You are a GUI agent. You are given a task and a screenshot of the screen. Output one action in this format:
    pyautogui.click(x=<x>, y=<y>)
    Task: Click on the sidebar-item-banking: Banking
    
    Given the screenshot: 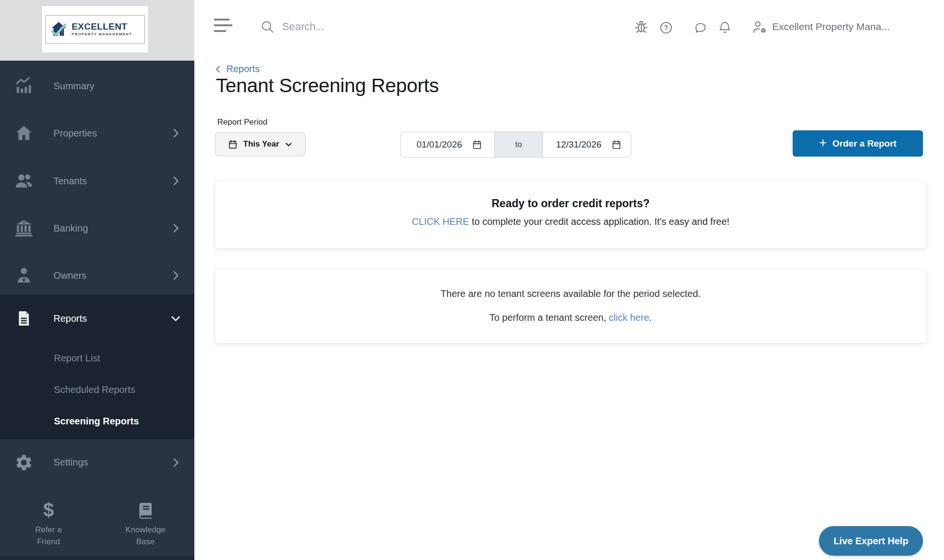 What is the action you would take?
    pyautogui.click(x=97, y=228)
    